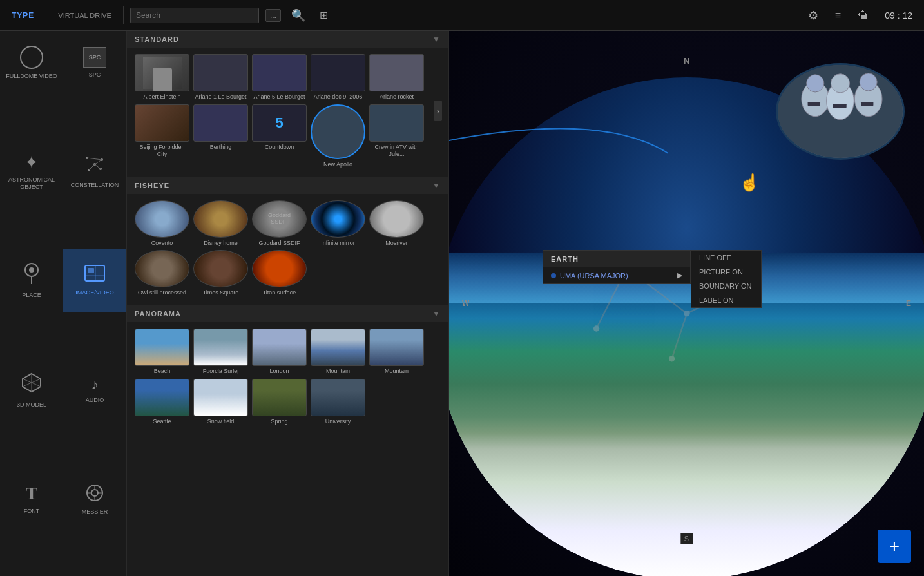 This screenshot has height=576, width=924. I want to click on media-item-times-square: Times Square, so click(220, 273).